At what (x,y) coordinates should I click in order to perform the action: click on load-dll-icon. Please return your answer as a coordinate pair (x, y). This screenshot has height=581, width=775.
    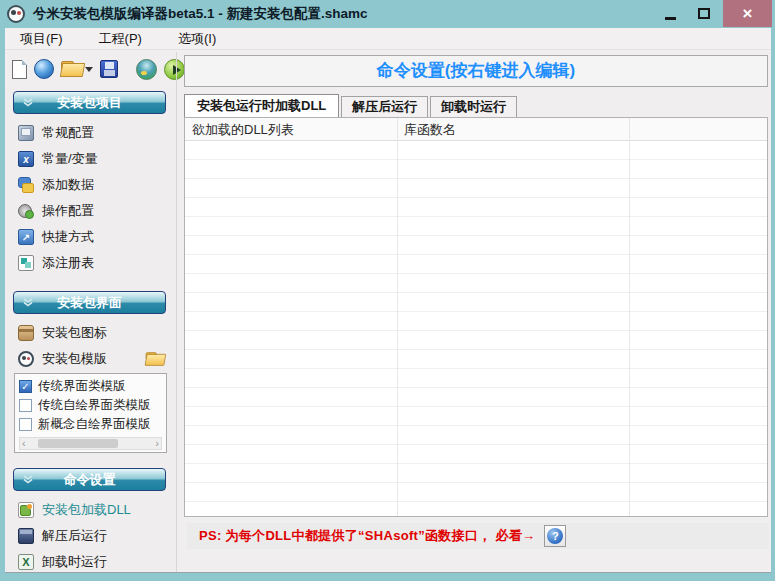
    Looking at the image, I should click on (26, 510).